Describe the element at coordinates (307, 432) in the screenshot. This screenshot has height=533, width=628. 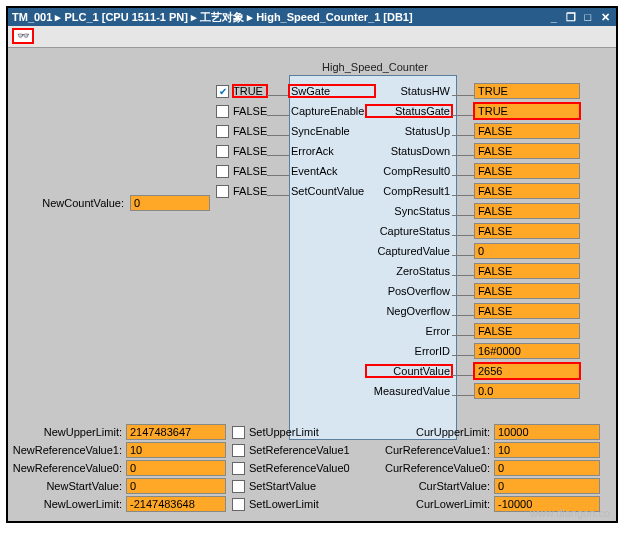
I see `set-label: SetUpperLimit` at that location.